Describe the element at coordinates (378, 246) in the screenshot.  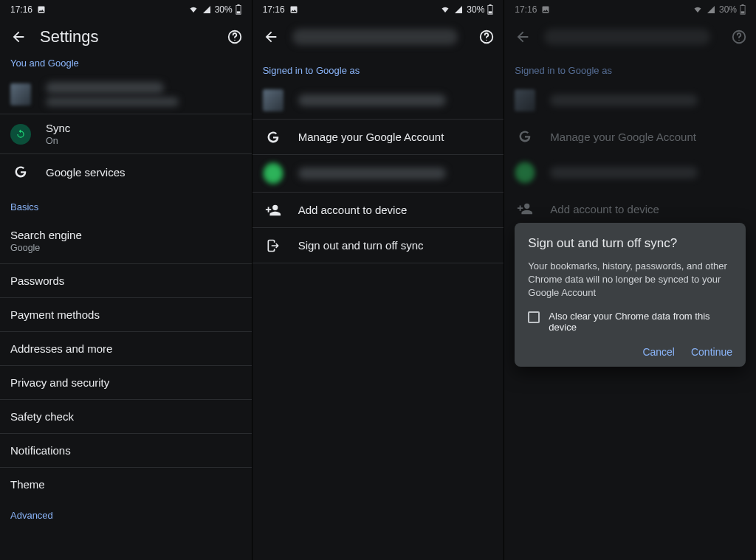
I see `sign-out-row: Sign out and turn off sync` at that location.